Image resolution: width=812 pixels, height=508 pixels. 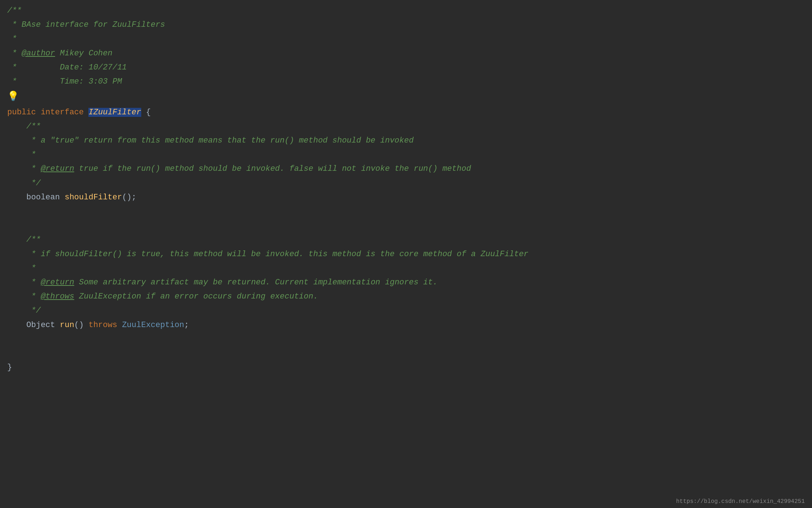 What do you see at coordinates (406, 268) in the screenshot?
I see `code-line-19: *` at bounding box center [406, 268].